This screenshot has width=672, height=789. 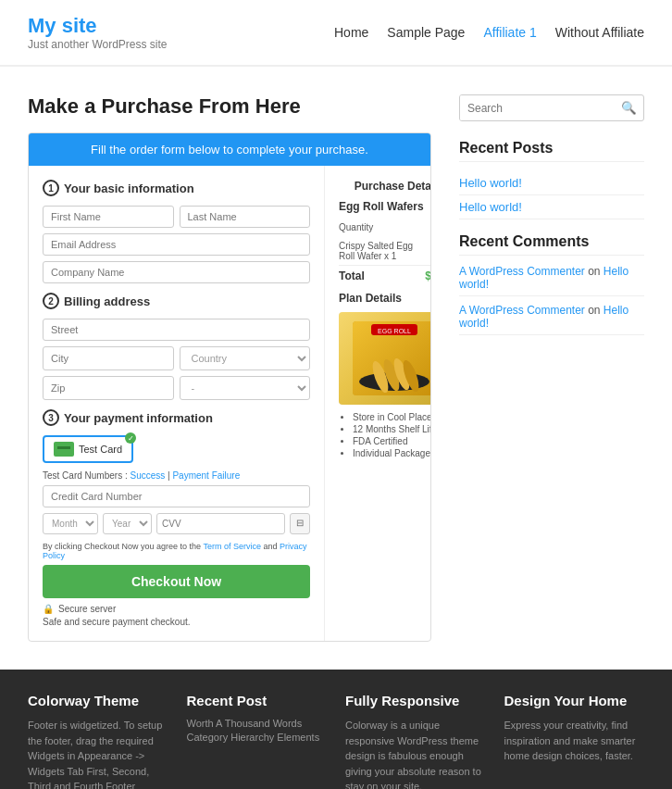 I want to click on comment-1: A WordPress Commenter on Hello world!, so click(x=552, y=281).